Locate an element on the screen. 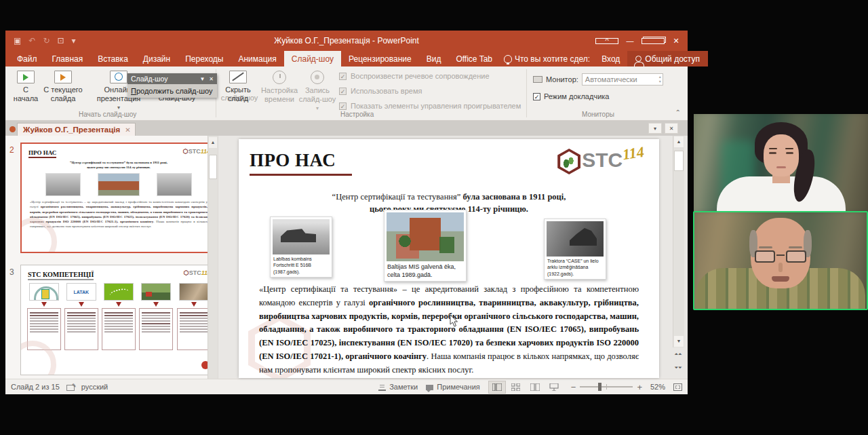  previous-slide-button: ⏶⏶ is located at coordinates (678, 354).